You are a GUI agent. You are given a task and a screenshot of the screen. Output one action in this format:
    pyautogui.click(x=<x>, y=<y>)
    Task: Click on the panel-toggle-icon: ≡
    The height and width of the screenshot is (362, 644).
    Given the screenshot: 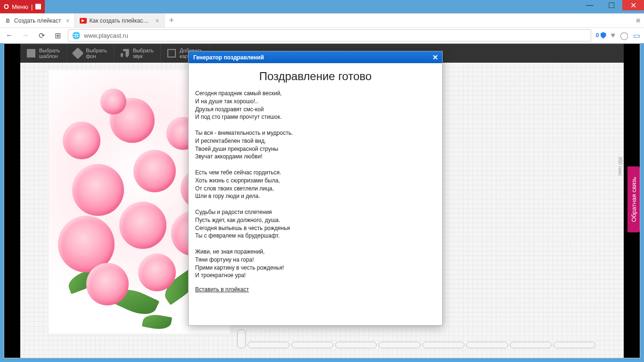 What is the action you would take?
    pyautogui.click(x=638, y=21)
    